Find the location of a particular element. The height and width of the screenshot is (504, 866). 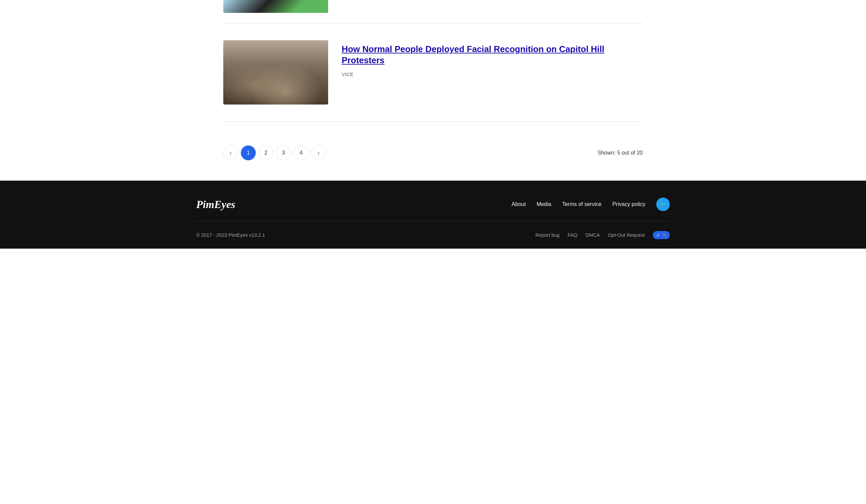

article-row: How Normal People Deployed Facial Recogn… is located at coordinates (433, 72).